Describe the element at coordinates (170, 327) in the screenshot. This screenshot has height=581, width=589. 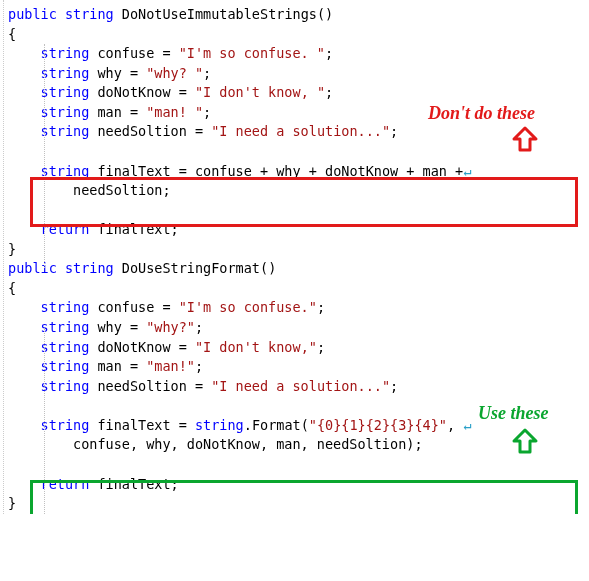
I see `string-literal: "why?"` at that location.